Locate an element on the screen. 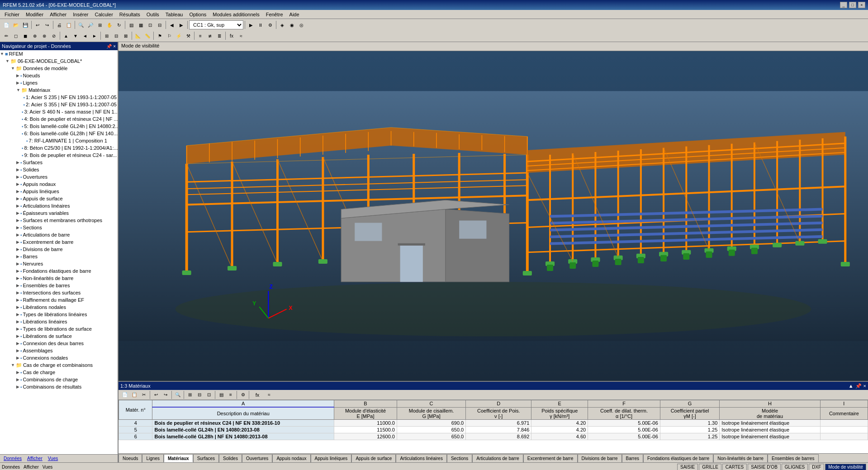 This screenshot has width=868, height=470. menu-modifier: Modifier is located at coordinates (34, 14).